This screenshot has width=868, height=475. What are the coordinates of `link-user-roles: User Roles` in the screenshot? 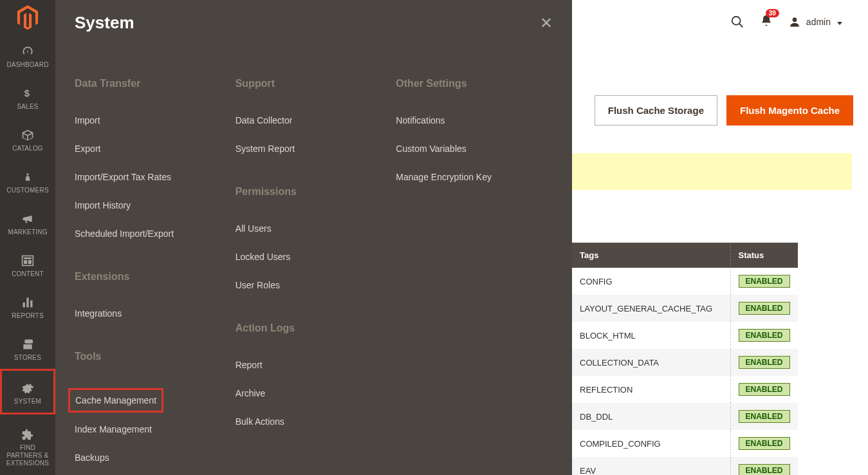 It's located at (314, 285).